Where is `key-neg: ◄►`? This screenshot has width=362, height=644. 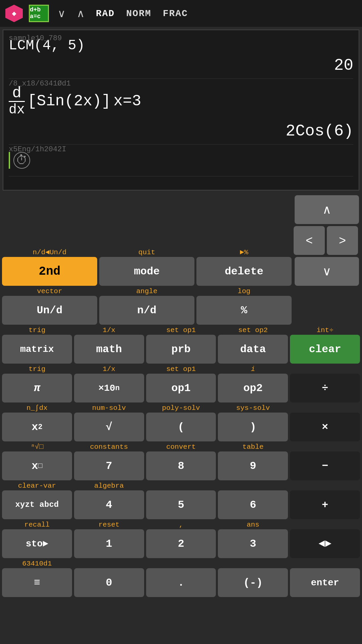 key-neg: ◄► is located at coordinates (325, 544).